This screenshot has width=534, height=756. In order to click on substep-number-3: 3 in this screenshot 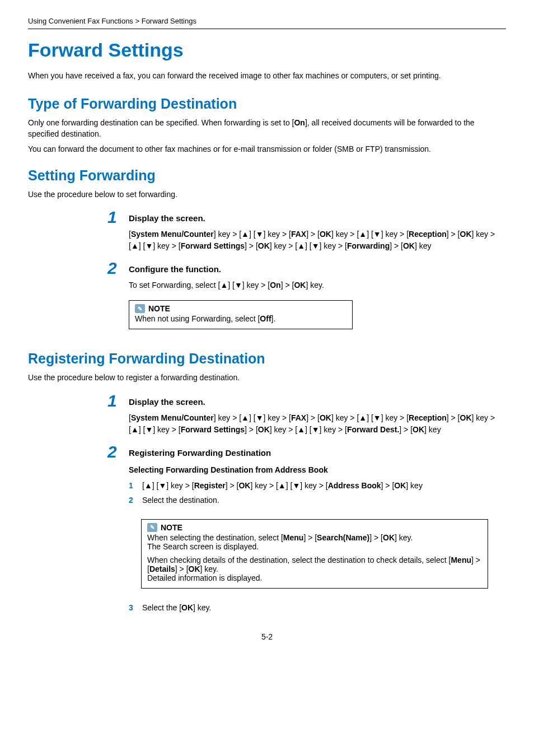, I will do `click(132, 608)`.